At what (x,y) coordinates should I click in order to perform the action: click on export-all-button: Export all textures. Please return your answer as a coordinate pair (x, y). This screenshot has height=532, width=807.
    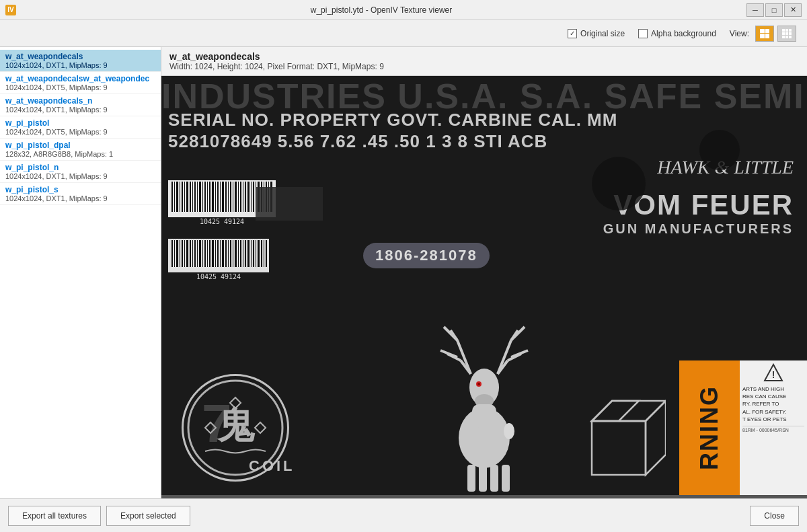
    Looking at the image, I should click on (54, 516).